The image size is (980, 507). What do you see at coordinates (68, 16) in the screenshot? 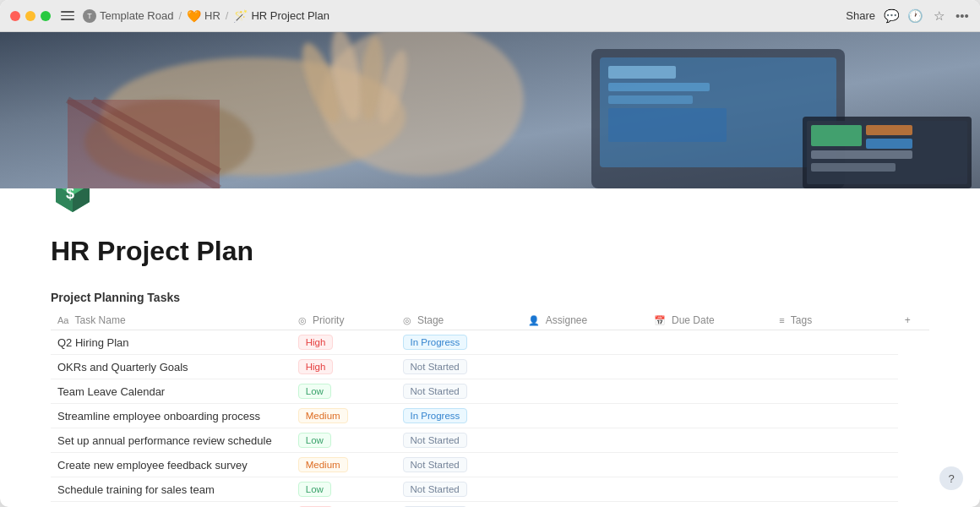
I see `menu-icon` at bounding box center [68, 16].